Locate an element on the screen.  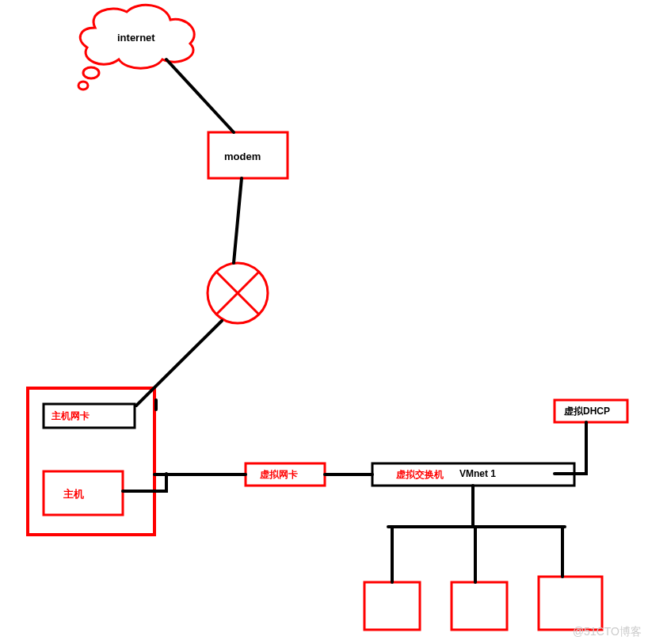
virtual-switch-label: 虚拟交换机 is located at coordinates (420, 475).